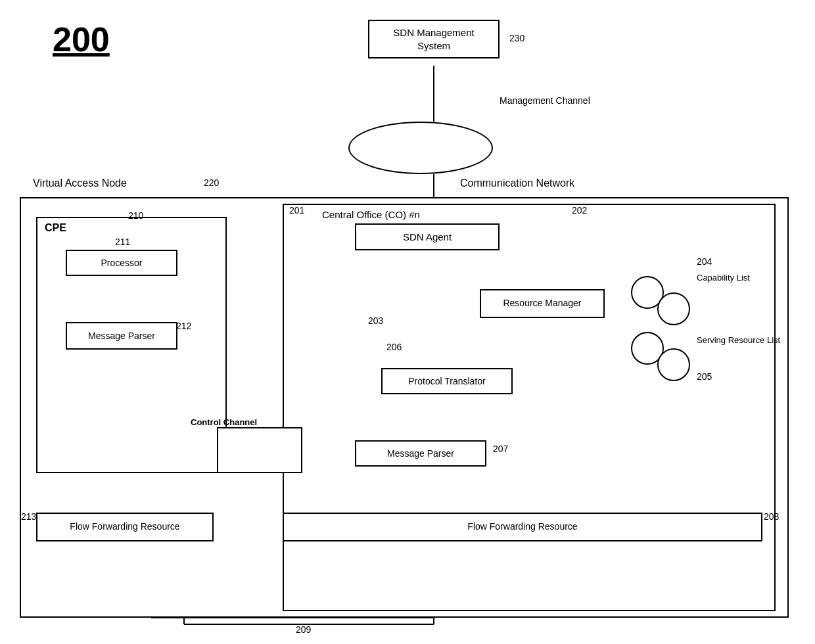  What do you see at coordinates (517, 38) in the screenshot?
I see `sdn-mgmt-number: 230` at bounding box center [517, 38].